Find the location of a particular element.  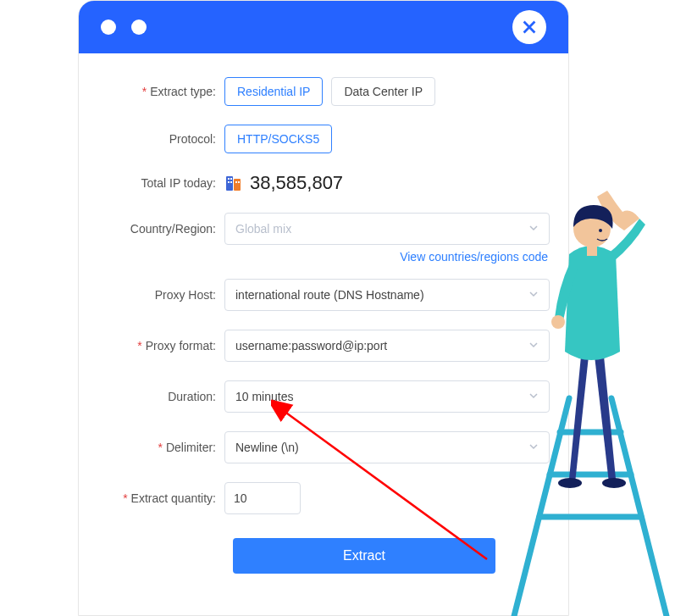

building-icon is located at coordinates (234, 183).